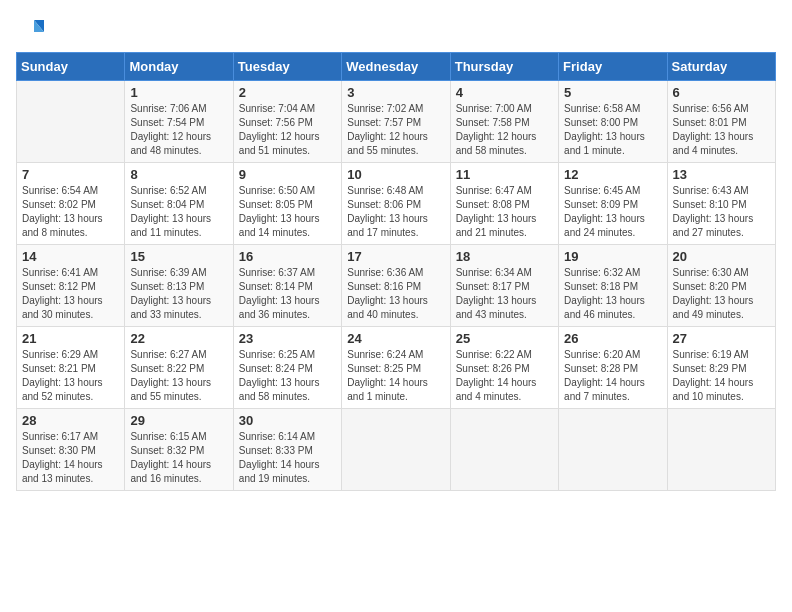 The height and width of the screenshot is (612, 792). I want to click on day-number: 15, so click(178, 256).